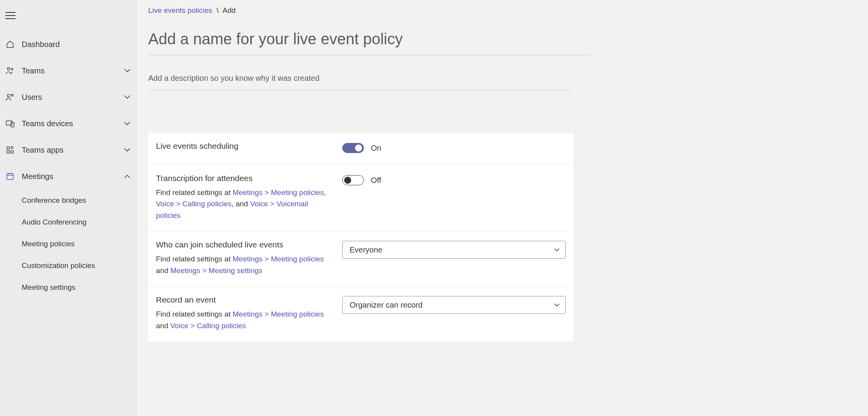 This screenshot has width=868, height=416. Describe the element at coordinates (68, 44) in the screenshot. I see `sidebar-item-dashboard: Dashboard` at that location.